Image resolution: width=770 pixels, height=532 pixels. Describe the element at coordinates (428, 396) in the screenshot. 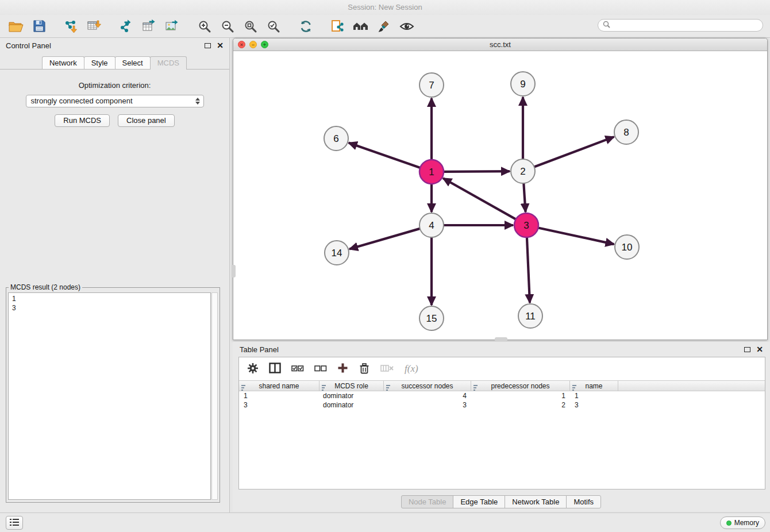

I see `cell-successor-nodes: 4` at that location.